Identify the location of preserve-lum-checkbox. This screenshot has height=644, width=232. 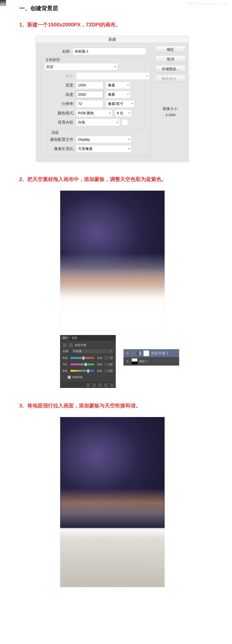
(69, 377).